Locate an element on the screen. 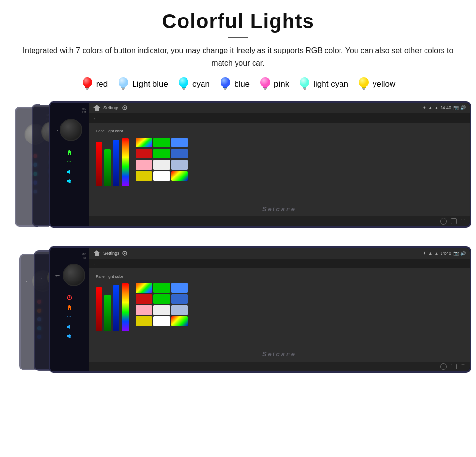 The image size is (476, 457). lightcyan-bulb-icon is located at coordinates (305, 84).